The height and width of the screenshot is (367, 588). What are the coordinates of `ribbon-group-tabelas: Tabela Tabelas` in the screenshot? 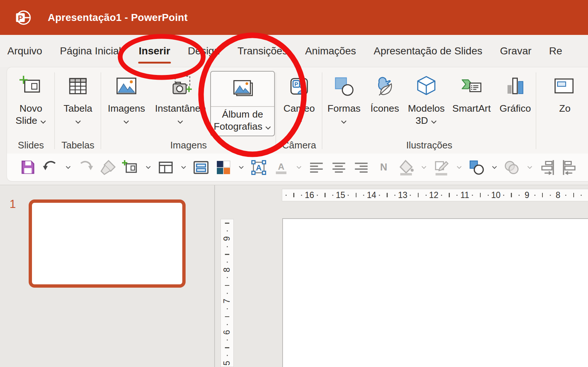 It's located at (78, 110).